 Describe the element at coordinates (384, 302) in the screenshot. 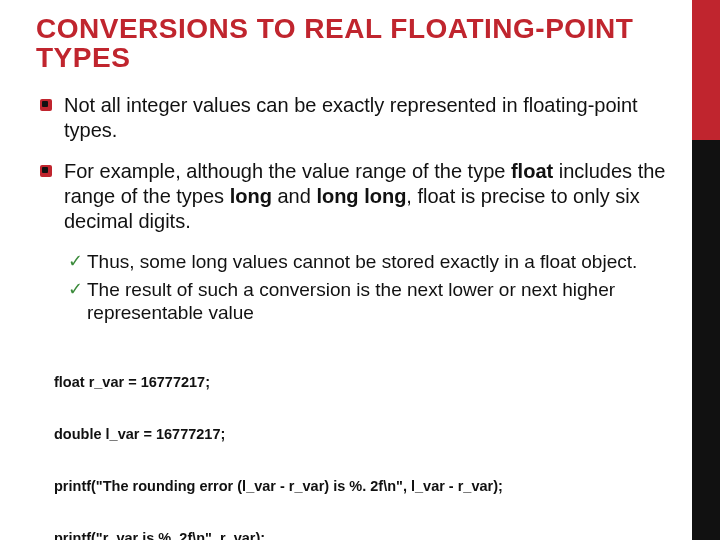

I see `sub-text-2: The result of such a conversion is the n…` at that location.